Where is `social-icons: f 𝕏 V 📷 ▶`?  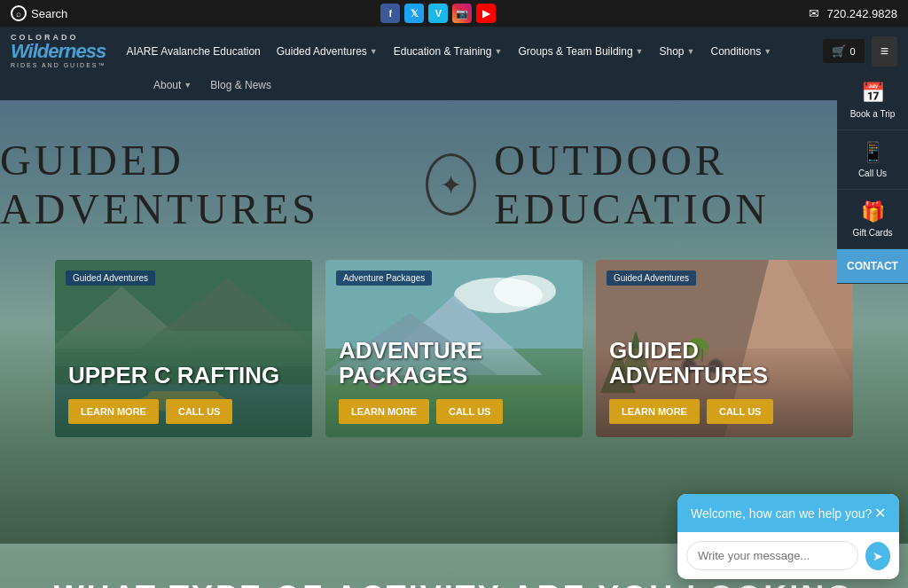
social-icons: f 𝕏 V 📷 ▶ is located at coordinates (438, 13).